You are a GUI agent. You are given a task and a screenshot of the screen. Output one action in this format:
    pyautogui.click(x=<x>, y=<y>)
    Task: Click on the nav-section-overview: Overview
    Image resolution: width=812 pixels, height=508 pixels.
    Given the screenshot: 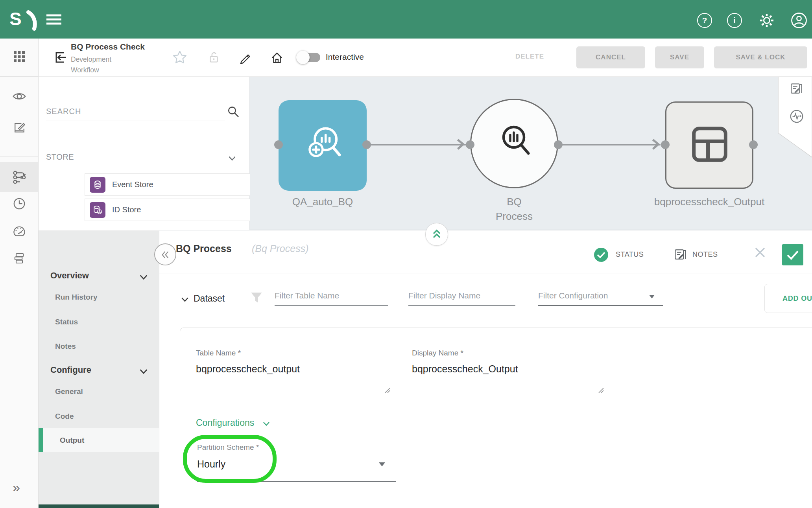 What is the action you would take?
    pyautogui.click(x=70, y=276)
    